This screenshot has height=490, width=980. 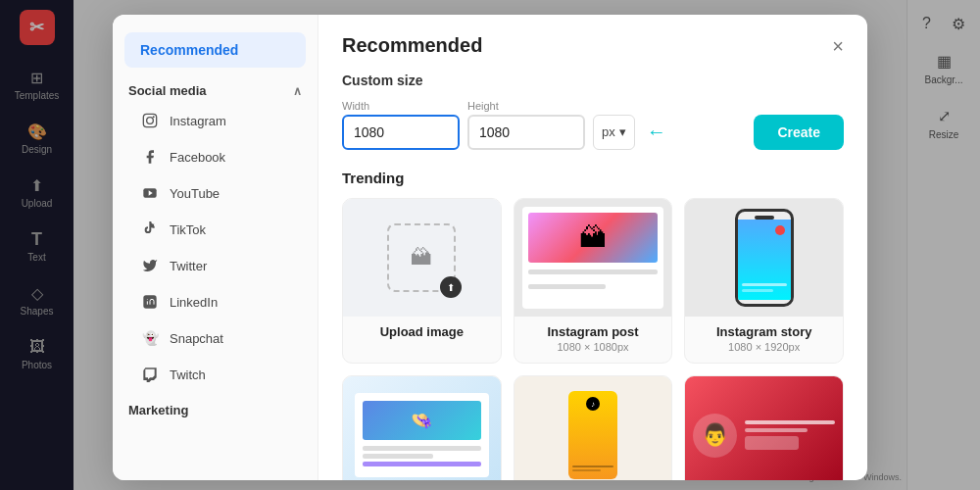 What do you see at coordinates (780, 230) in the screenshot?
I see `story-dot` at bounding box center [780, 230].